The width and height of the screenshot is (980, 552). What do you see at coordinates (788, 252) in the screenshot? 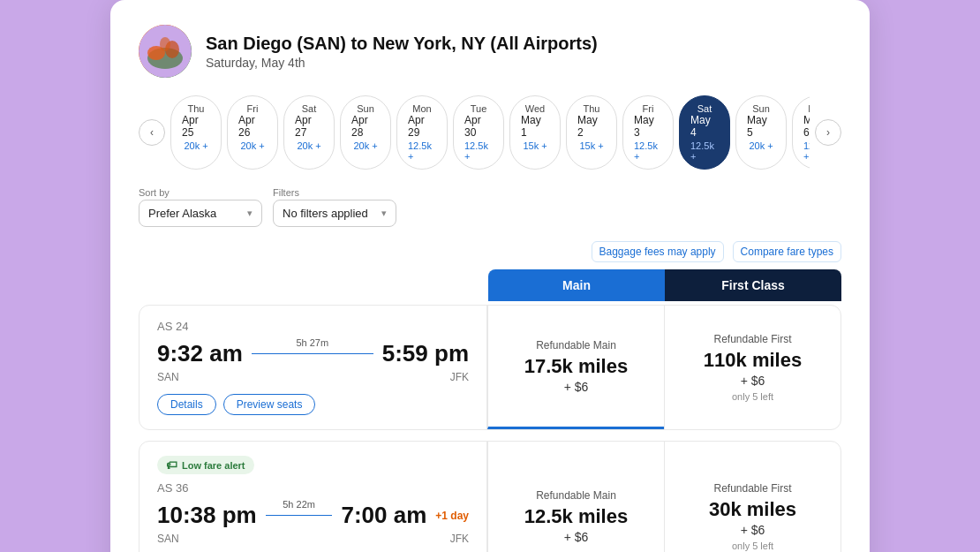
I see `compare-fares-button: Compare fare types` at bounding box center [788, 252].